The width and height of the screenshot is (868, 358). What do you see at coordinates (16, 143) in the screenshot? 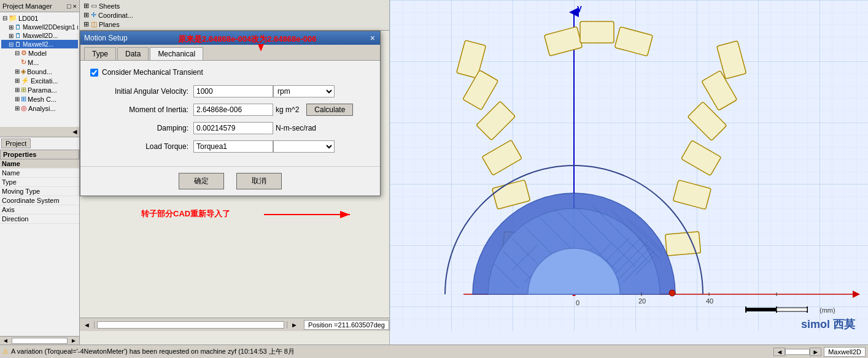
I see `project-tab: Project` at bounding box center [16, 143].